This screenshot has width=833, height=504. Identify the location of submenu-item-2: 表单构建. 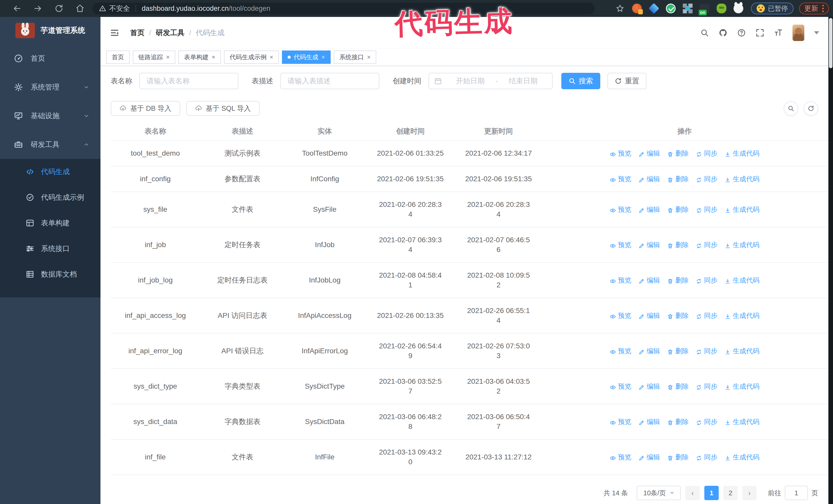
(50, 223).